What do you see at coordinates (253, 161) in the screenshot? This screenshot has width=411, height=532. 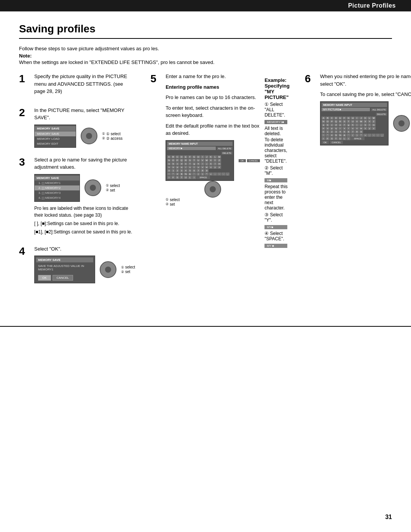 I see `step-5-kb-cancel-btn: CANCEL` at bounding box center [253, 161].